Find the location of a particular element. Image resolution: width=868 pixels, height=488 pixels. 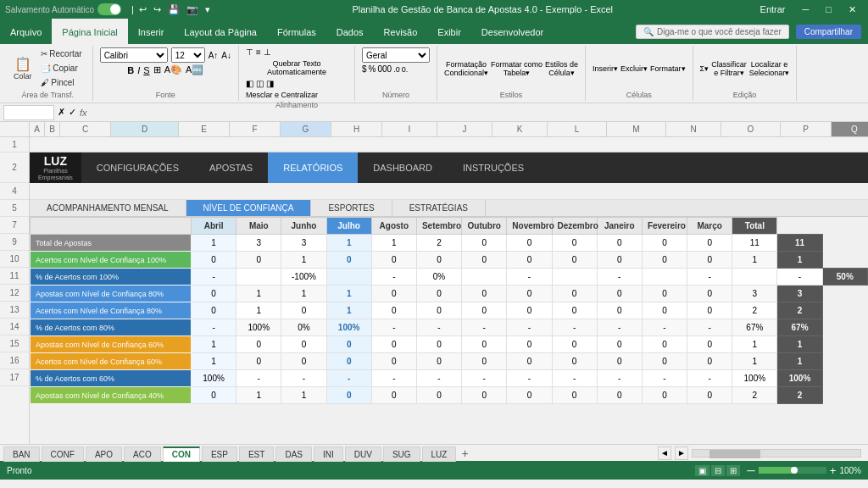

data-cell: -100% is located at coordinates (303, 277).